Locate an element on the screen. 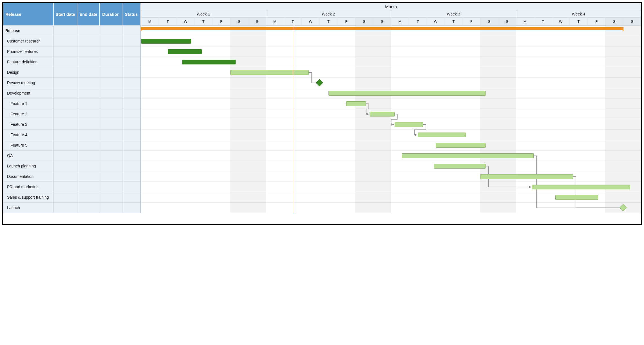 The image size is (644, 345). week-header: Week 2 is located at coordinates (328, 14).